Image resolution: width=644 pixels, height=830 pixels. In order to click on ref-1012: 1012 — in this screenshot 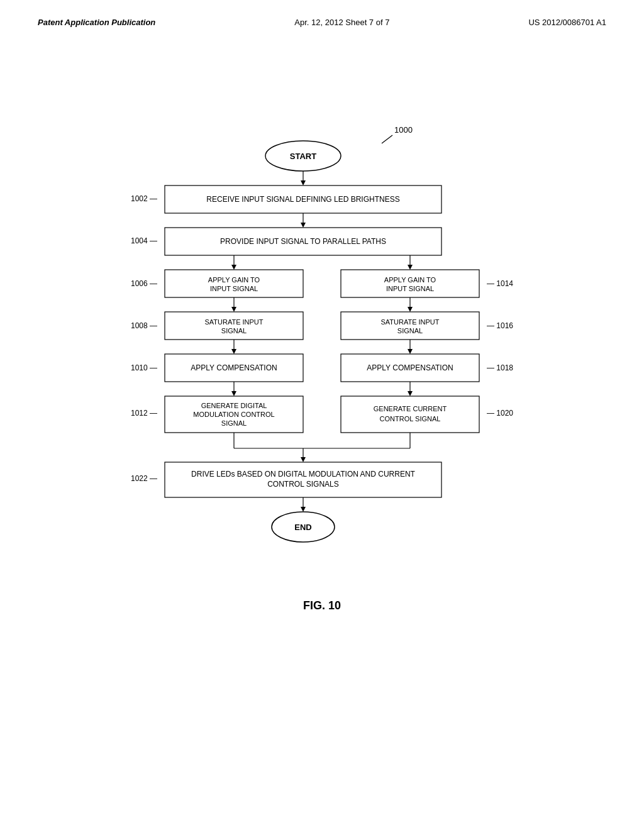, I will do `click(144, 413)`.